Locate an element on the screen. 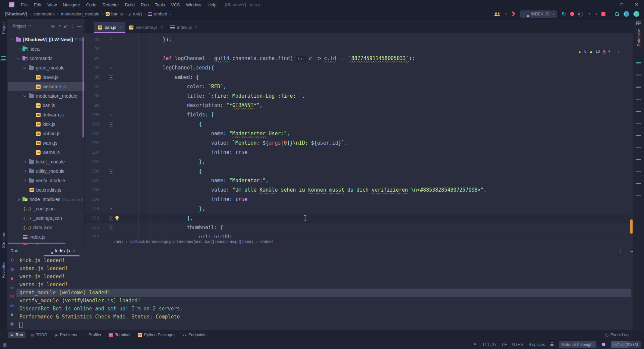 This screenshot has height=349, width=644. tool-window-structure-tab: Structure is located at coordinates (4, 240).